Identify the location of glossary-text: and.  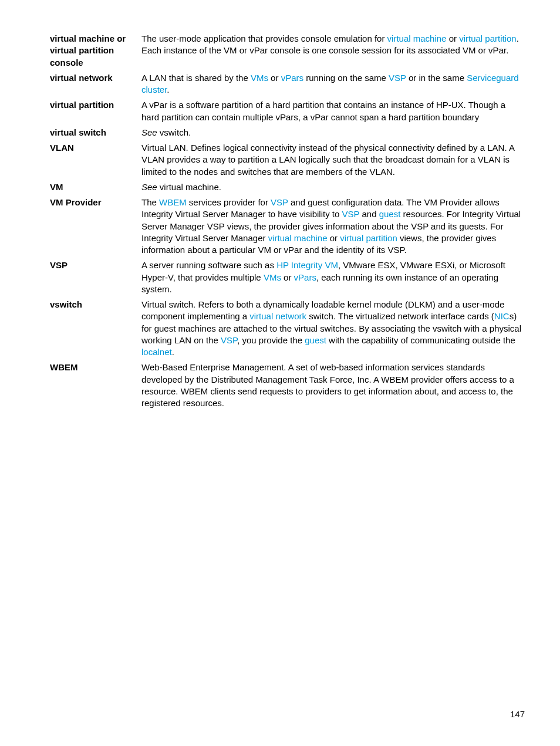
(369, 214).